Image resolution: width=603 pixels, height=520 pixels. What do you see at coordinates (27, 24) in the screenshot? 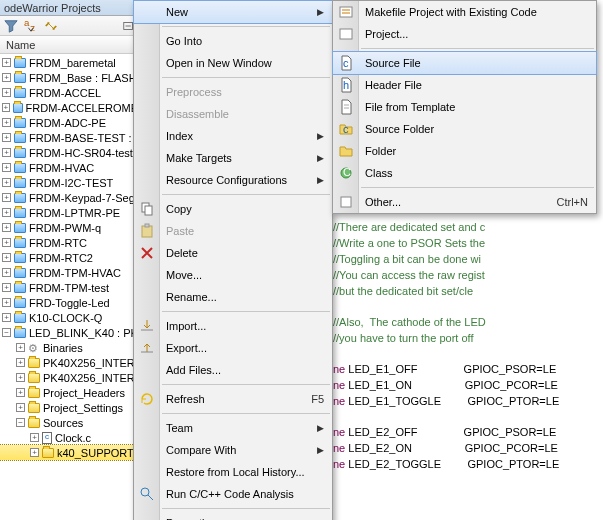
I see `svg-text: a` at bounding box center [27, 24].